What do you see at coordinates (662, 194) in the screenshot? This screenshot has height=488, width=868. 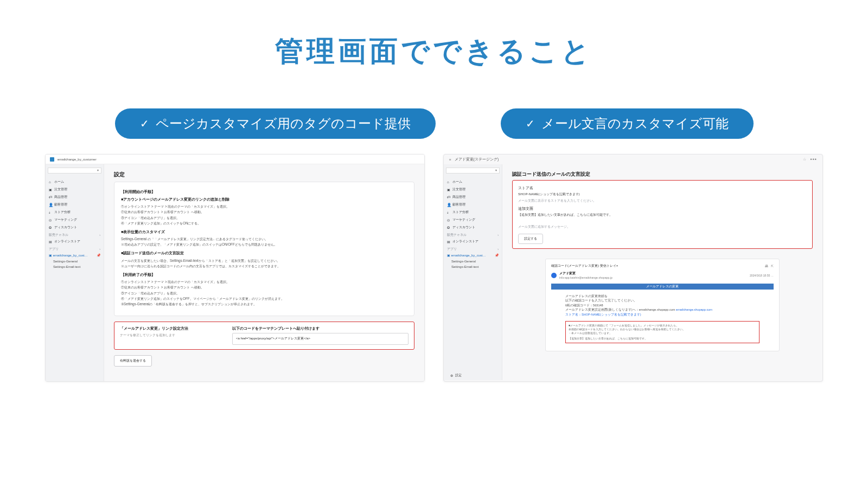 I see `store-name-input: SHOP-NAME(ショップ名を記載できます)` at bounding box center [662, 194].